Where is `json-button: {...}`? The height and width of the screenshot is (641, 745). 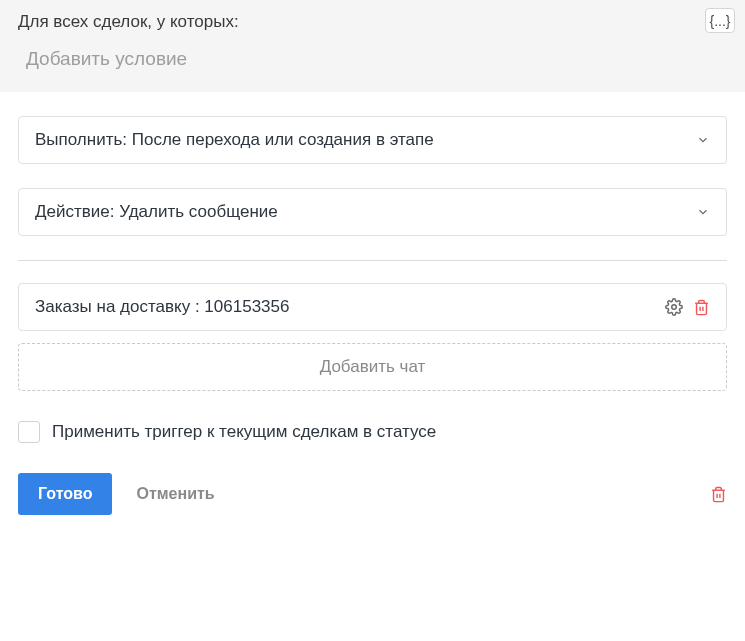
json-button: {...} is located at coordinates (720, 20).